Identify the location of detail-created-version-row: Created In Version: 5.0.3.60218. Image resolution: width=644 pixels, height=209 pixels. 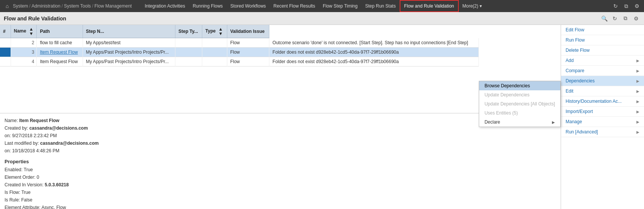
(239, 185).